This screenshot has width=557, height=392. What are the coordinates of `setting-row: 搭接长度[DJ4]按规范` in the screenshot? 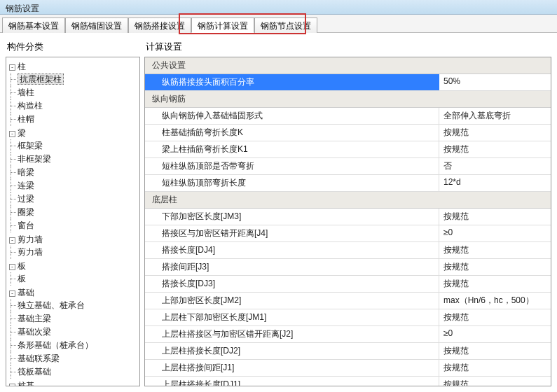 It's located at (348, 251).